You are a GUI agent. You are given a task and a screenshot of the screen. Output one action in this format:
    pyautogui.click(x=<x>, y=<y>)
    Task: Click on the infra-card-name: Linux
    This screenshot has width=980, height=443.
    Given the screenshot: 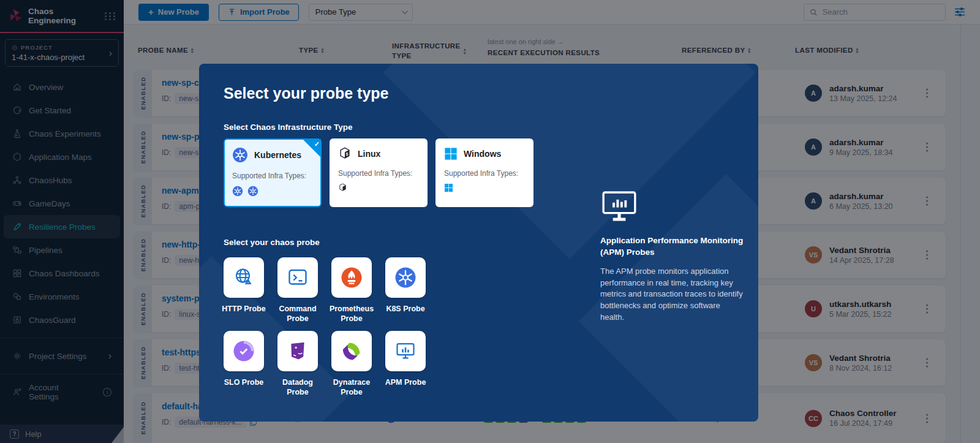 What is the action you would take?
    pyautogui.click(x=369, y=154)
    